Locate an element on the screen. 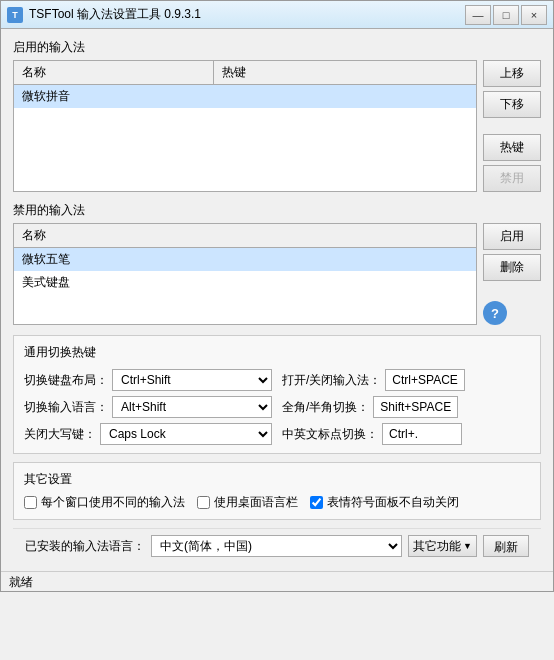 Image resolution: width=554 pixels, height=660 pixels. other-settings-section: 其它设置 每个窗口使用不同的输入法 使用桌面语言栏 表情符号面板不自动关闭 is located at coordinates (277, 491).